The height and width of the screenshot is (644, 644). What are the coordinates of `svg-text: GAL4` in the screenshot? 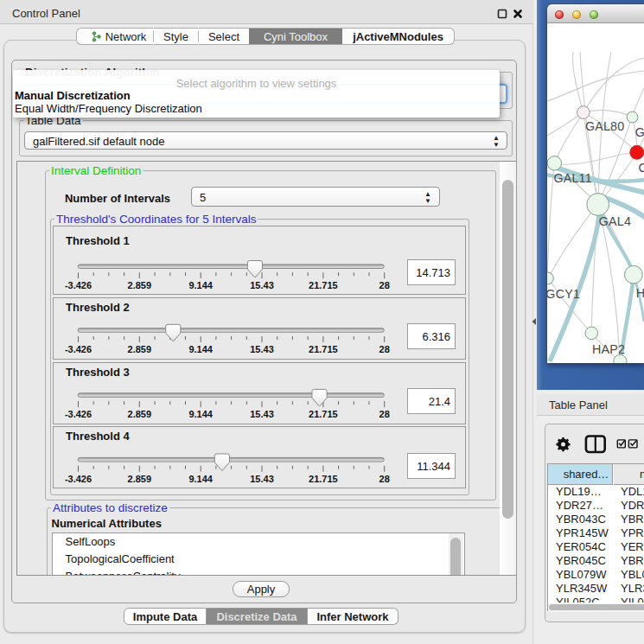 It's located at (615, 221).